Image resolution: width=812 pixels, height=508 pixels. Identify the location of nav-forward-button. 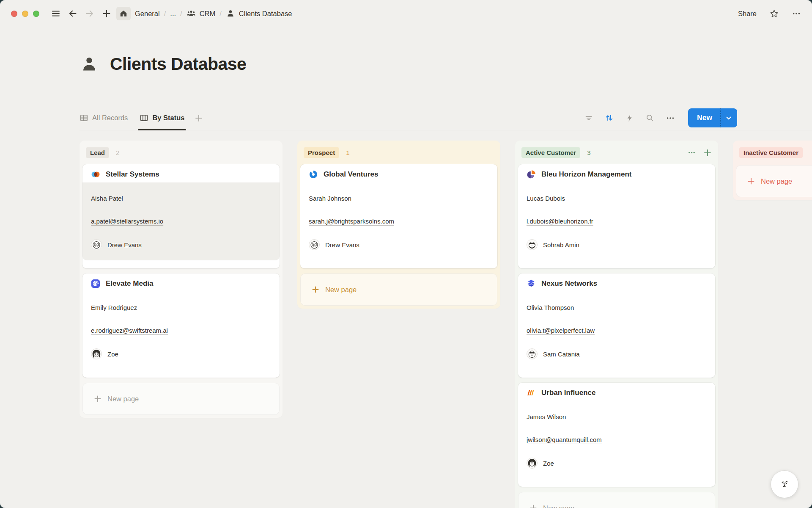
(90, 14).